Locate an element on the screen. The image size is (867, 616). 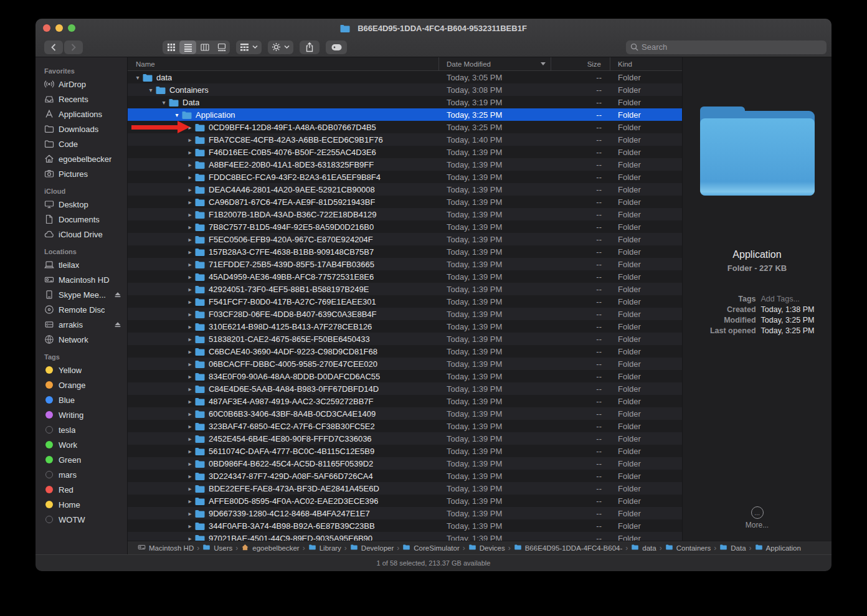
column-header-kind: Kind is located at coordinates (647, 64).